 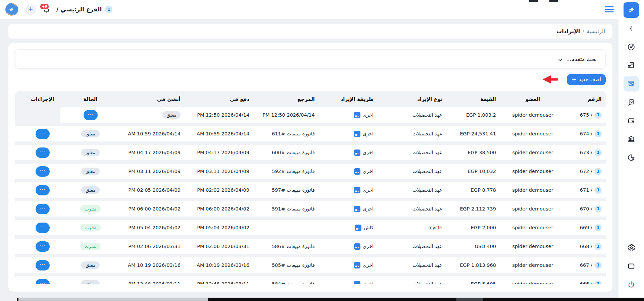 I want to click on table-row: 1673 / spider demouserEGP 38,500عهد التح…, so click(x=310, y=153).